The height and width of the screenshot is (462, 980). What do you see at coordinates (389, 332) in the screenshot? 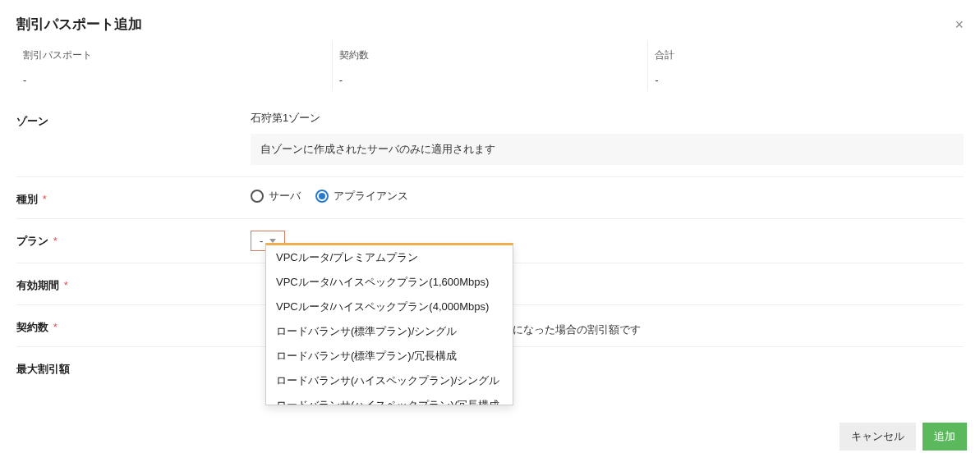
I see `plan-option: ロードバランサ(標準プラン)/シングル` at bounding box center [389, 332].